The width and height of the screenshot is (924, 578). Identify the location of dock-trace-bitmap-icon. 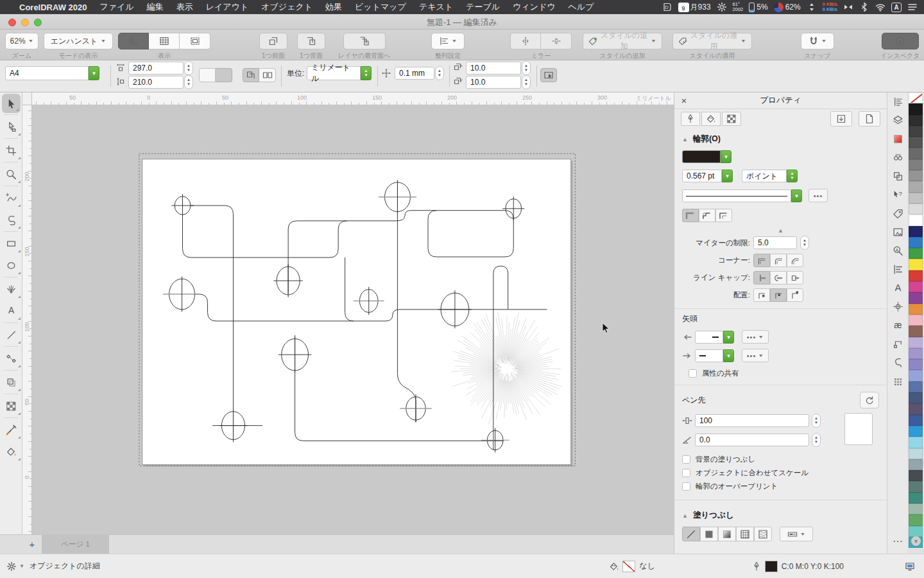
(898, 232).